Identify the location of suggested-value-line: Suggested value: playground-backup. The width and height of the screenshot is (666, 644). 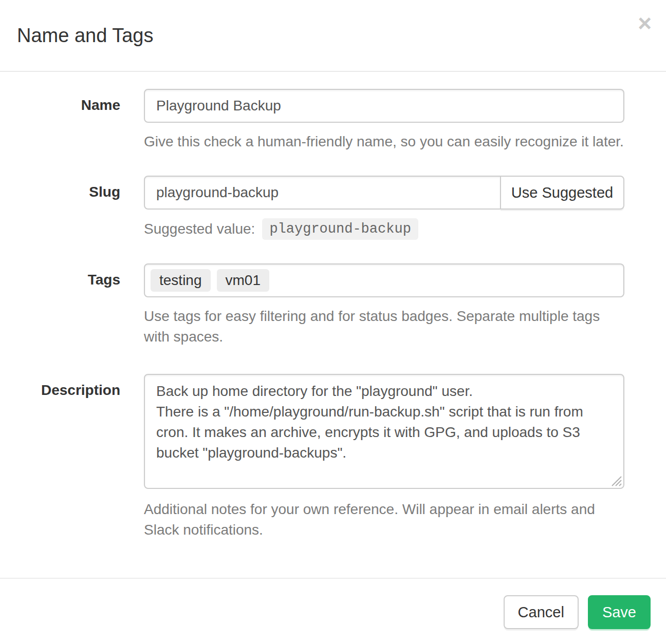
(397, 229).